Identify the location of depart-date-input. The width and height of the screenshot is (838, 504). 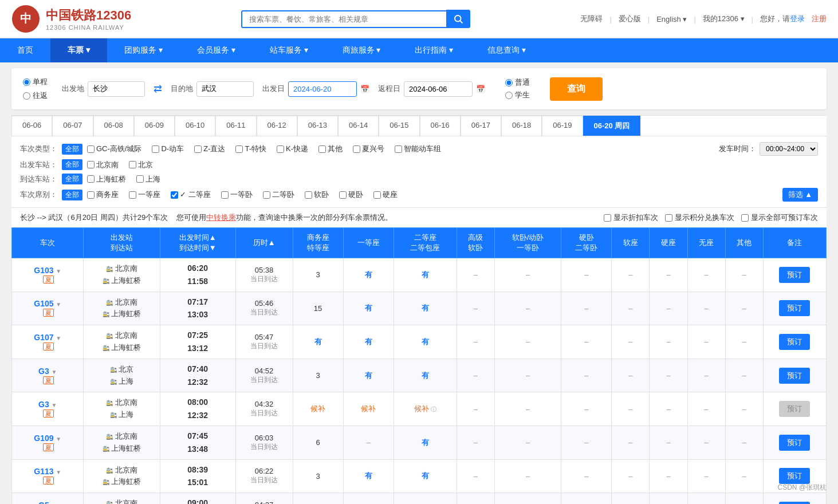
(322, 89).